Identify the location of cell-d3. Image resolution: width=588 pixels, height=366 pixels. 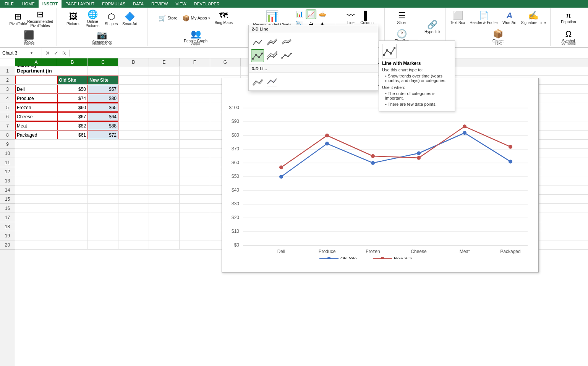
(134, 89).